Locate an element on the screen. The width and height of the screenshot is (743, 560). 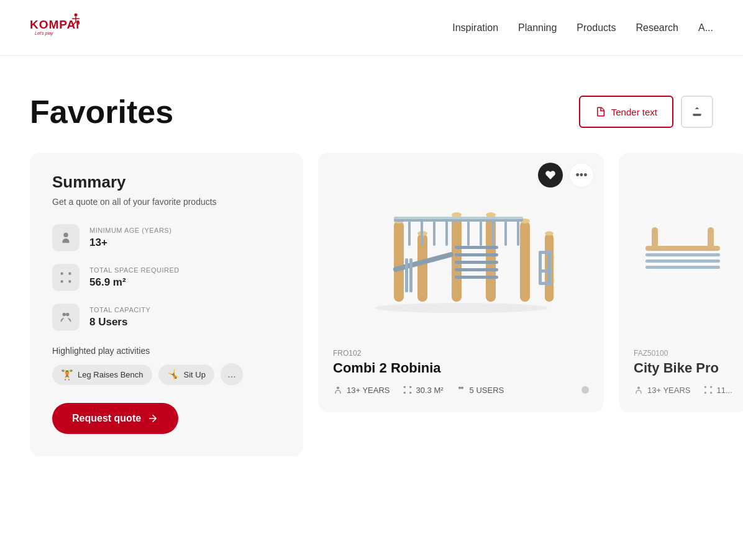
nav-inspiration: Inspiration is located at coordinates (475, 28).